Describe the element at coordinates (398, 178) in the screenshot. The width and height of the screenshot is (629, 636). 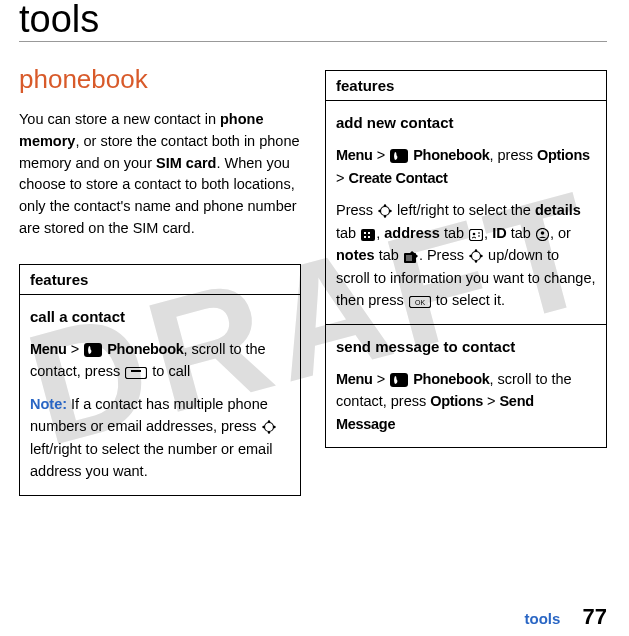
I see `create-contact-label: Create Contact` at that location.